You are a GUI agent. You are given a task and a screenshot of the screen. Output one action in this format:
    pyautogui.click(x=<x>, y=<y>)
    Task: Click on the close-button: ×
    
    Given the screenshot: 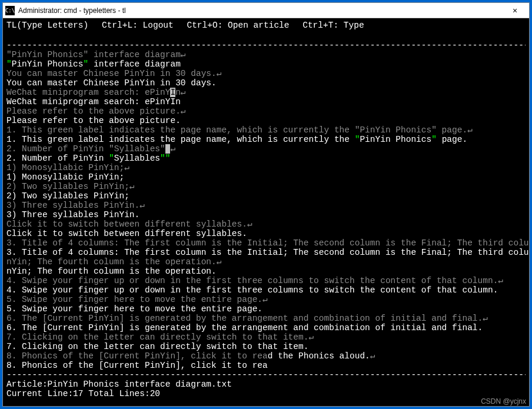 What is the action you would take?
    pyautogui.click(x=515, y=11)
    